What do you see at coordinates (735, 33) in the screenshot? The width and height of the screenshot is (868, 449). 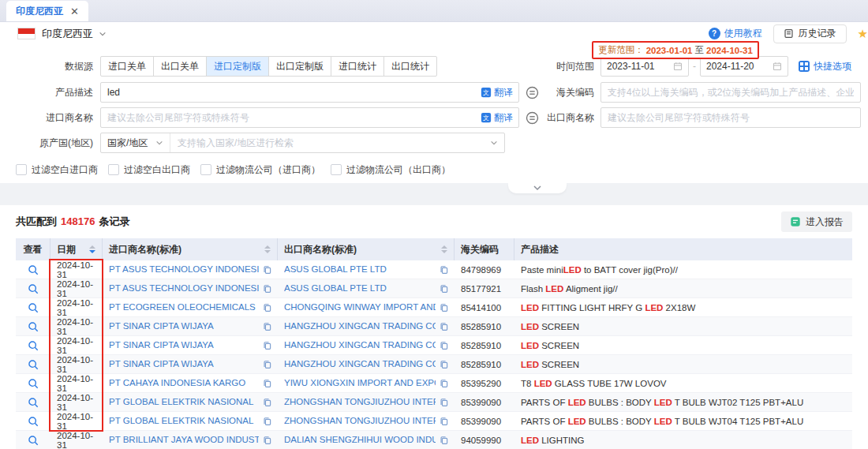 I see `tutorial-link: ? 使用教程` at bounding box center [735, 33].